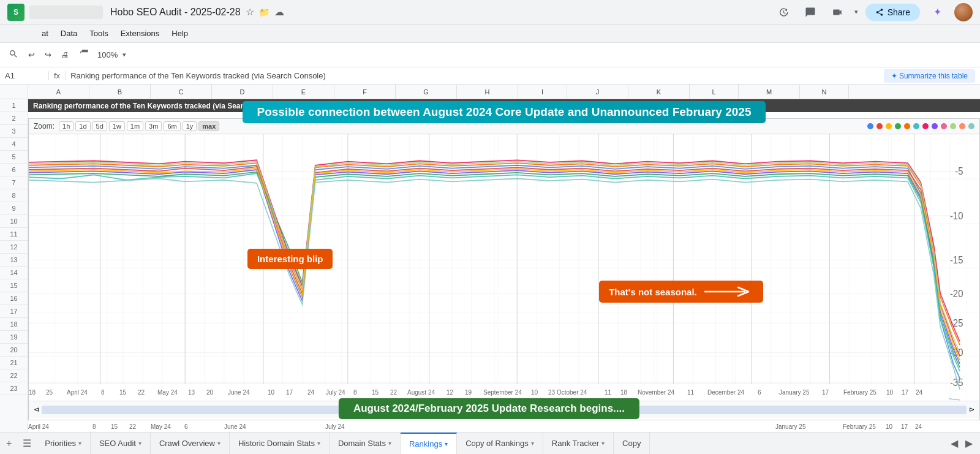 This screenshot has height=454, width=980. What do you see at coordinates (13, 350) in the screenshot?
I see `row-num-20: 20` at bounding box center [13, 350].